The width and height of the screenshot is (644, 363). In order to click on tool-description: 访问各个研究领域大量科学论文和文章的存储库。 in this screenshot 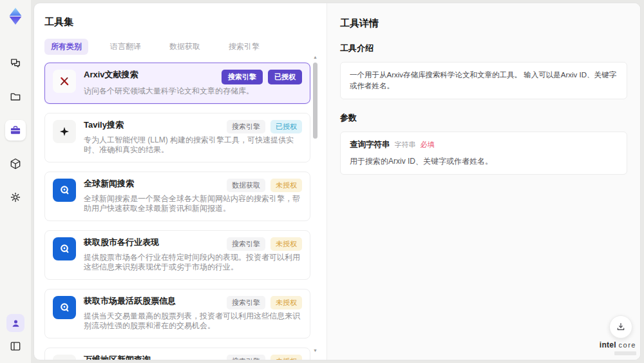, I will do `click(193, 92)`.